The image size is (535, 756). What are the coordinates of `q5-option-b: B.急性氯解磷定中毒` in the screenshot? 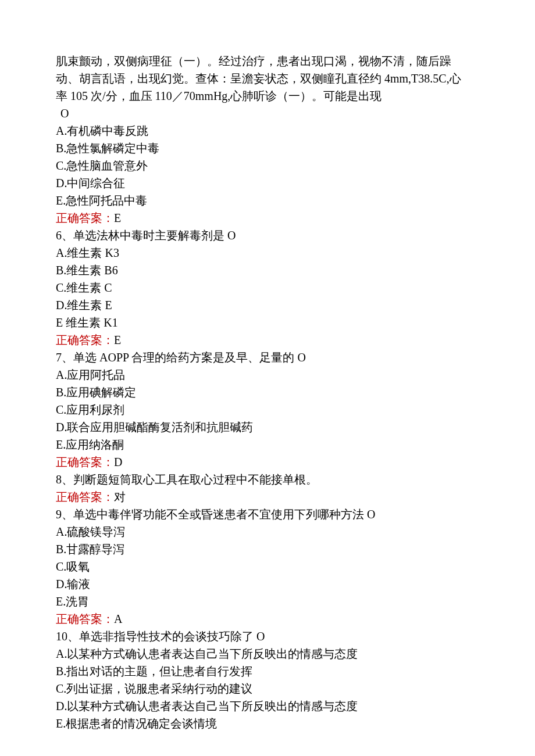 It's located at (268, 148).